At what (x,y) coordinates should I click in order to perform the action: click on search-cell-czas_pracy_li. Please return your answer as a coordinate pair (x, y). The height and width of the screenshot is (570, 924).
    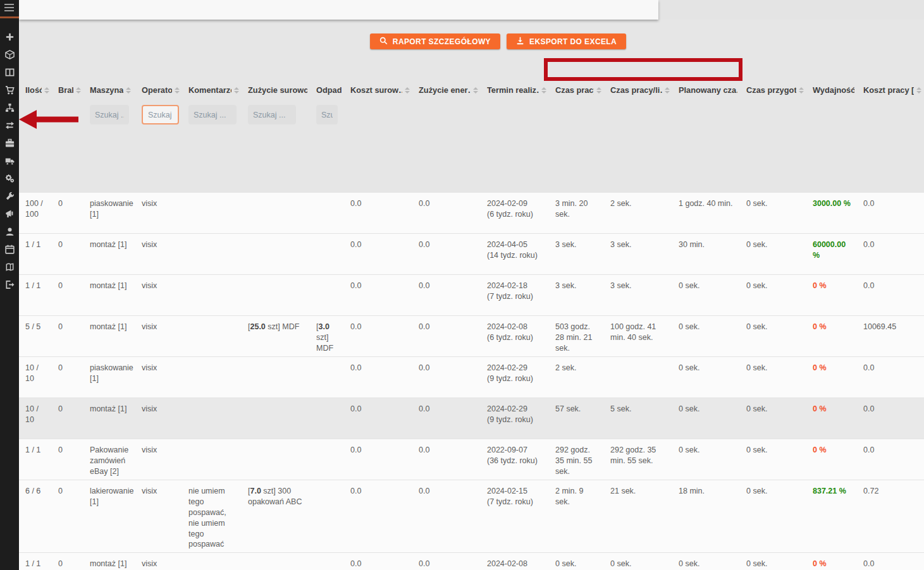
    Looking at the image, I should click on (638, 115).